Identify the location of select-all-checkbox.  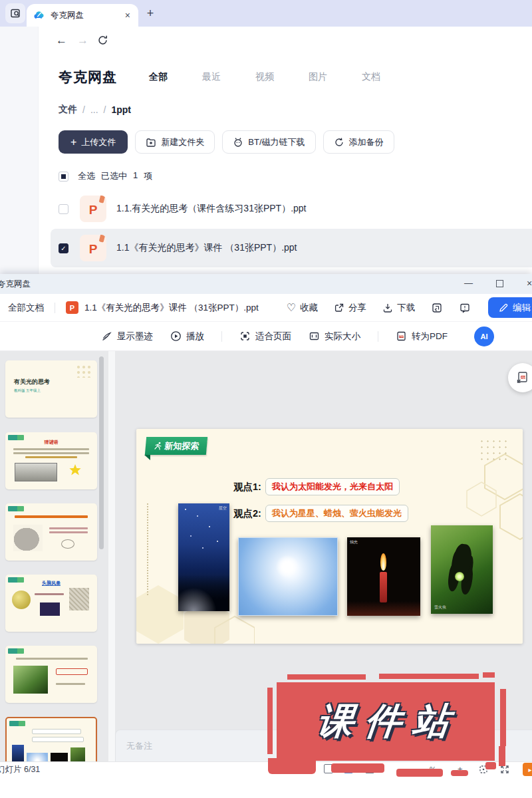
(64, 177).